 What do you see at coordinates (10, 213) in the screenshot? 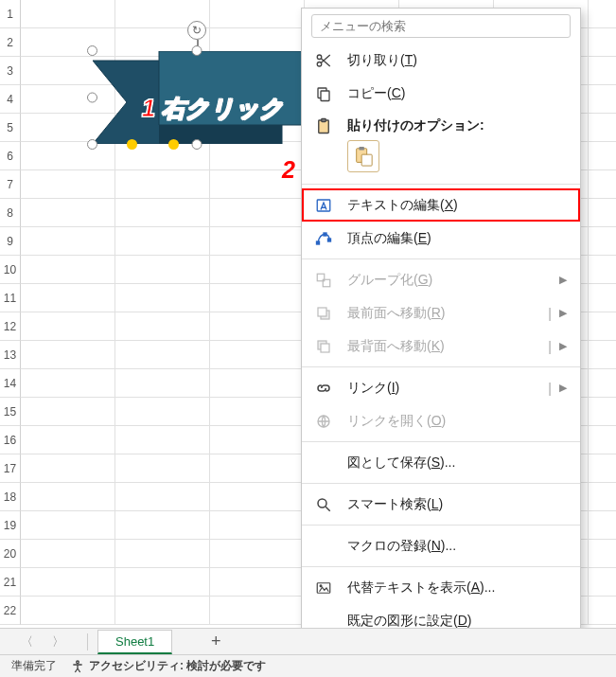
I see `row-header: 8` at bounding box center [10, 213].